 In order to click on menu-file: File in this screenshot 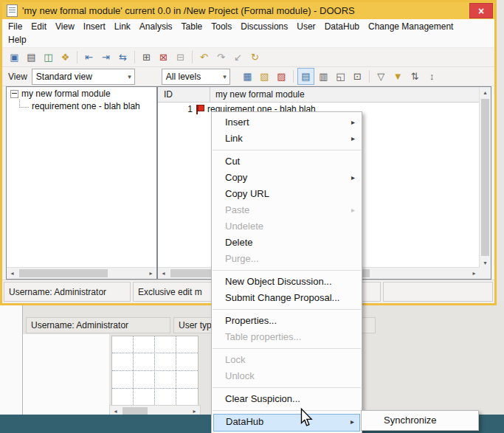, I will do `click(15, 27)`.